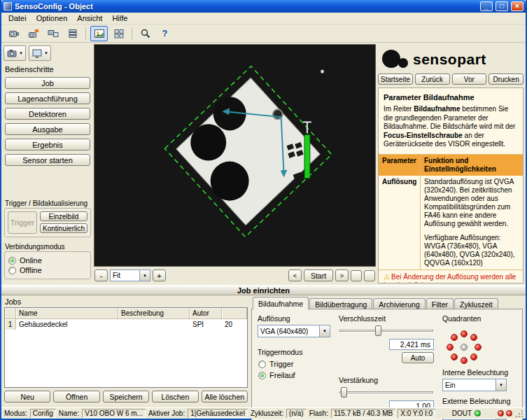 Image resolution: width=527 pixels, height=420 pixels. I want to click on sidebar-button-sensor-starten: Sensor starten, so click(48, 160).